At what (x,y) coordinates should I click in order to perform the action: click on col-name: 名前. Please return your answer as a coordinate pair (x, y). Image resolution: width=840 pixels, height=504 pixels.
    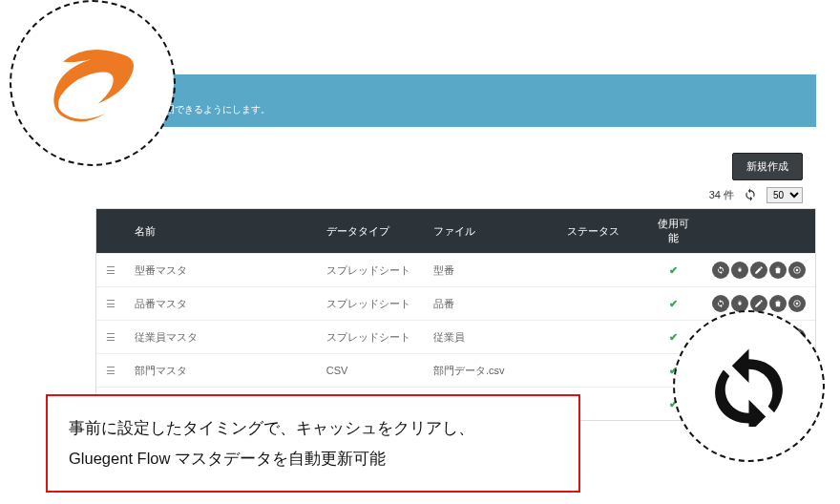
    Looking at the image, I should click on (221, 231).